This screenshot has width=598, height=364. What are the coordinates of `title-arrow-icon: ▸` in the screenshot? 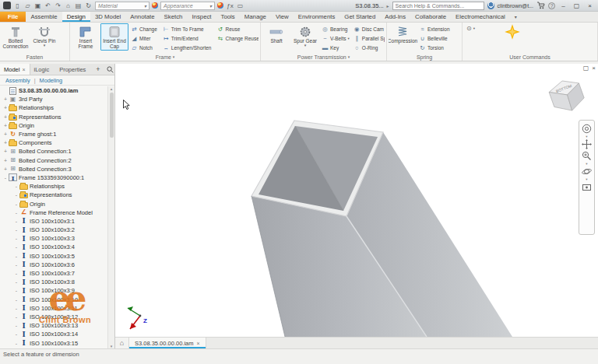 It's located at (388, 6).